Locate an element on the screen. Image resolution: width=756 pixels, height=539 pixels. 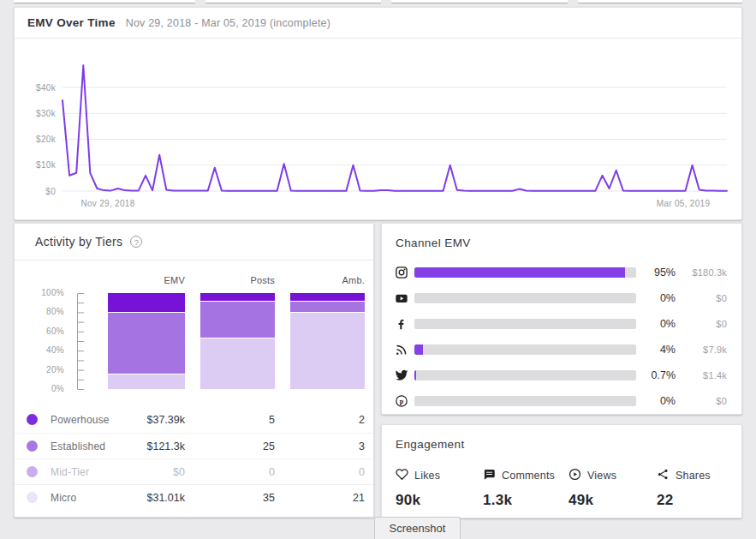
tier-name: Mid-Tier is located at coordinates (70, 472).